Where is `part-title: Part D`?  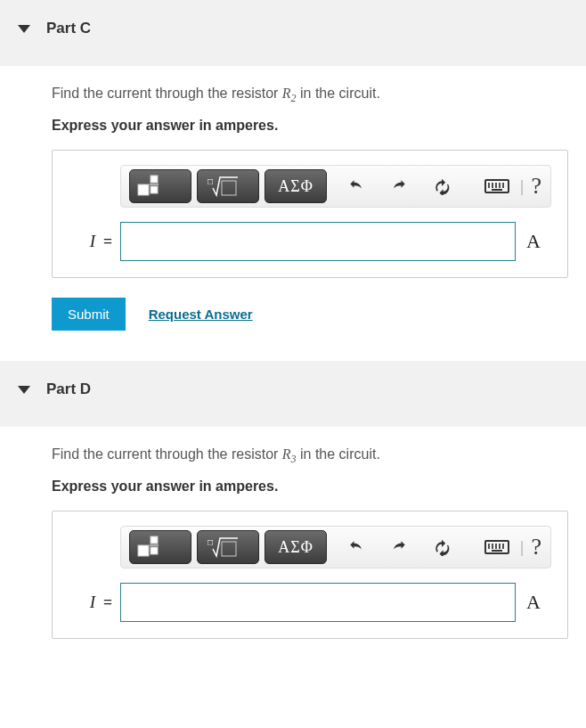 part-title: Part D is located at coordinates (69, 389).